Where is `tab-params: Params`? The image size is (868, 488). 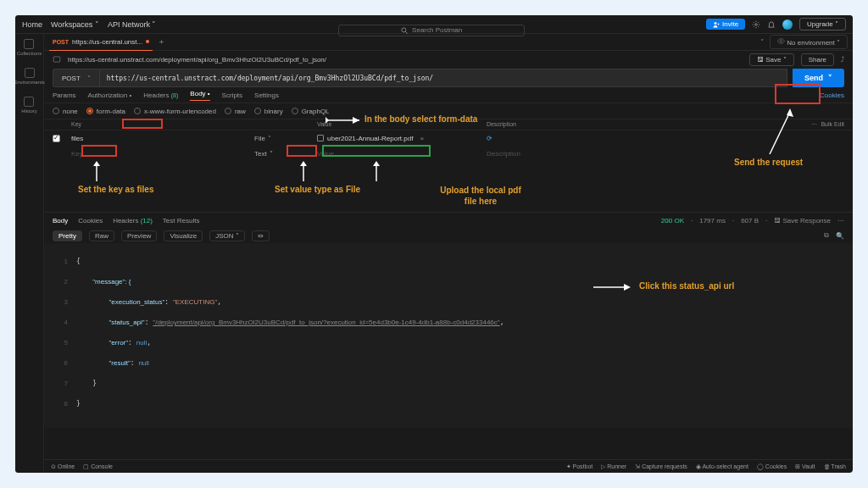 tab-params: Params is located at coordinates (64, 95).